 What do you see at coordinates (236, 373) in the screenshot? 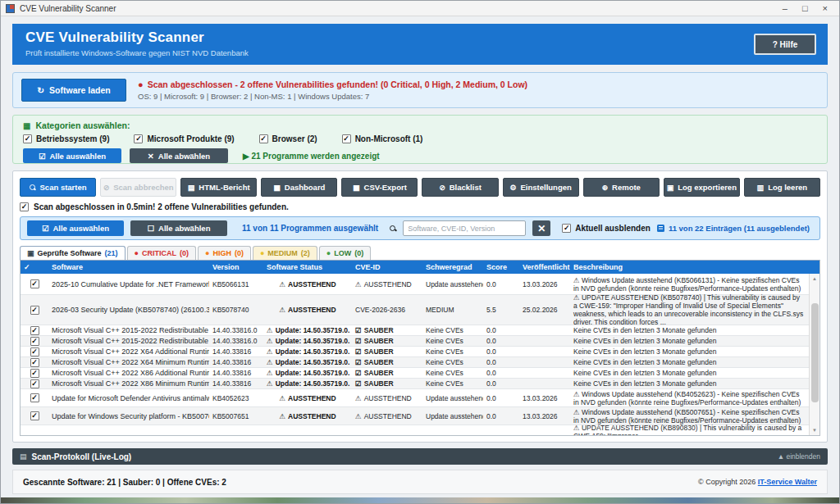
I see `cell-version: 14.40.33816` at bounding box center [236, 373].